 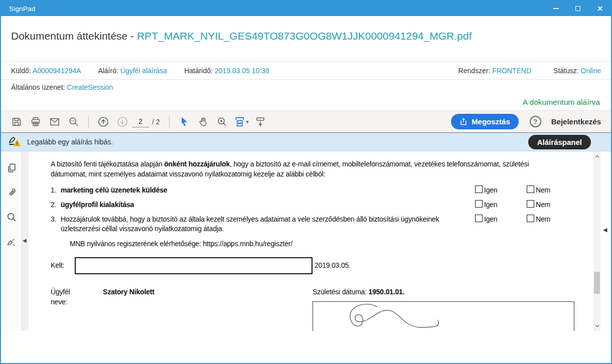 What do you see at coordinates (242, 71) in the screenshot?
I see `deadline-value: 2019.03.05 10:38` at bounding box center [242, 71].